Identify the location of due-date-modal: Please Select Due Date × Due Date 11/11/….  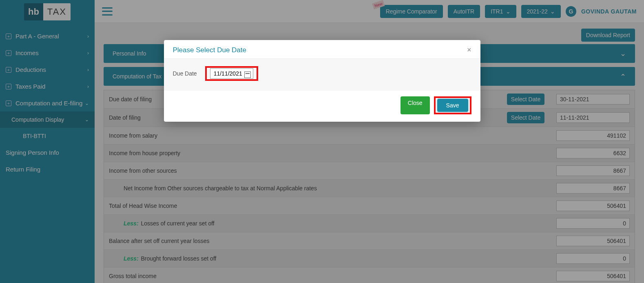
(322, 81).